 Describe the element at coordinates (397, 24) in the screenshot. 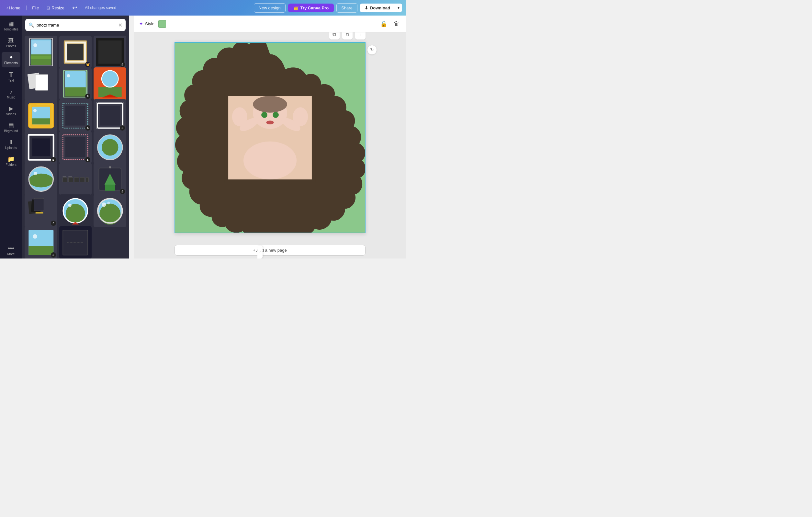

I see `delete-button: 🗑` at that location.